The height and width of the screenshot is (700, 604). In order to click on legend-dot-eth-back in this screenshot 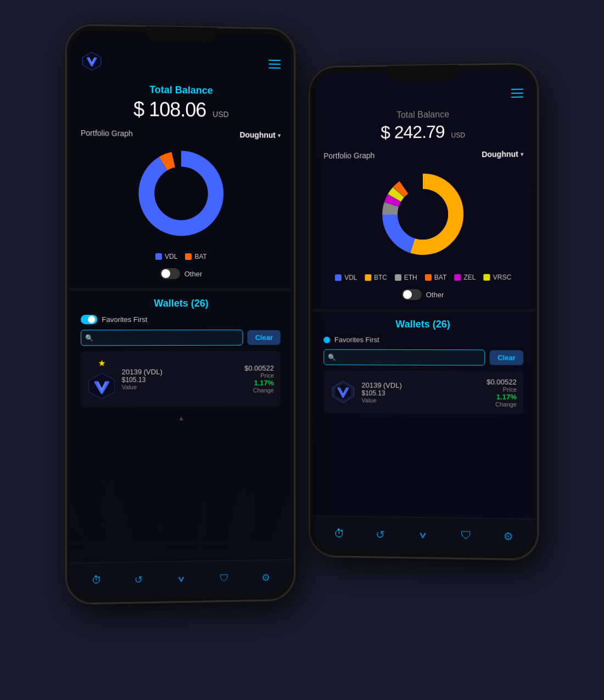, I will do `click(398, 277)`.